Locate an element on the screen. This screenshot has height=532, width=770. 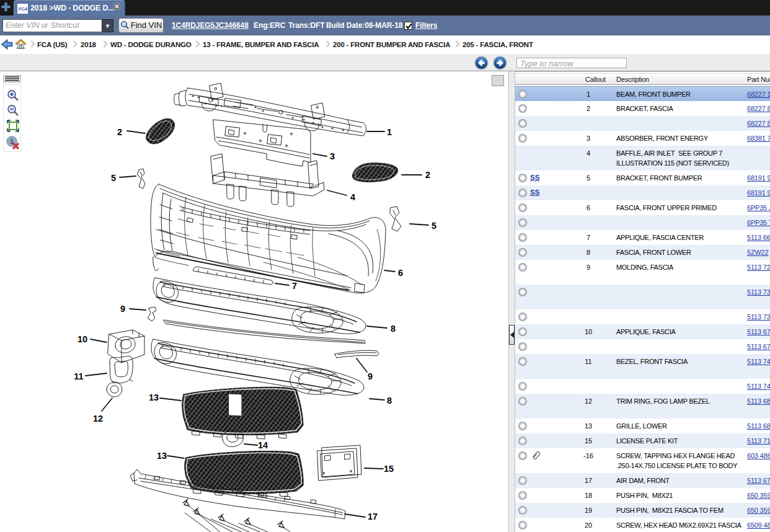
svg-text: 3 is located at coordinates (332, 156).